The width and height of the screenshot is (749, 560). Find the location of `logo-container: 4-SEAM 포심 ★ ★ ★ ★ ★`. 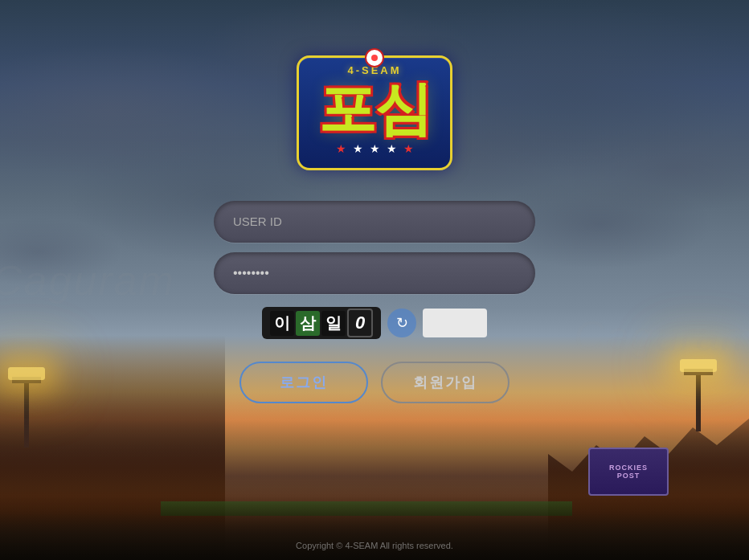

logo-container: 4-SEAM 포심 ★ ★ ★ ★ ★ is located at coordinates (374, 112).